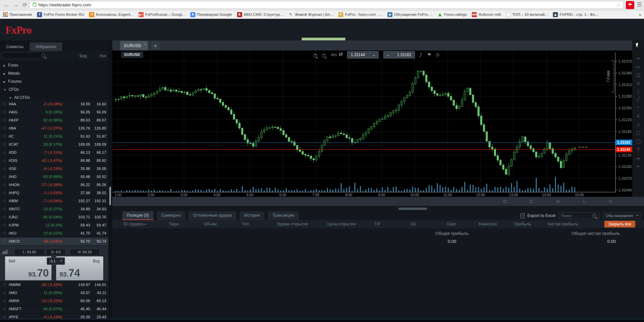 The image size is (644, 322). Describe the element at coordinates (639, 5) in the screenshot. I see `browser-menu-icon: ☰` at that location.